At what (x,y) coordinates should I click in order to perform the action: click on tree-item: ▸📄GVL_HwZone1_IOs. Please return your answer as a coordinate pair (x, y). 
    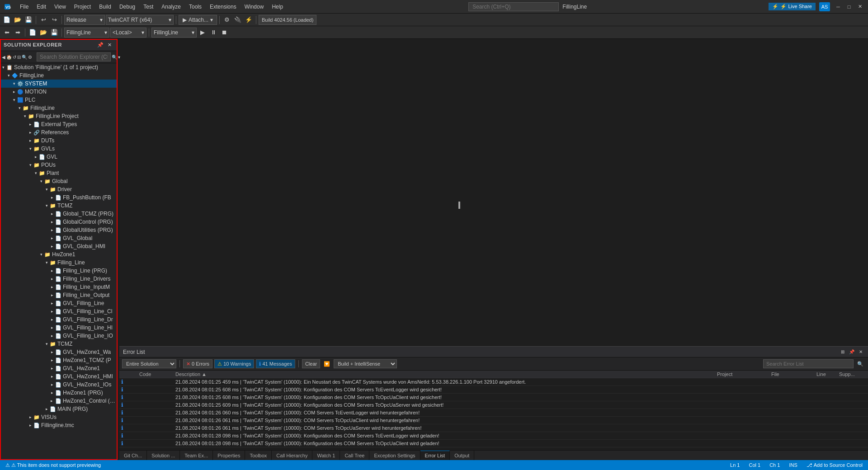
    Looking at the image, I should click on (59, 385).